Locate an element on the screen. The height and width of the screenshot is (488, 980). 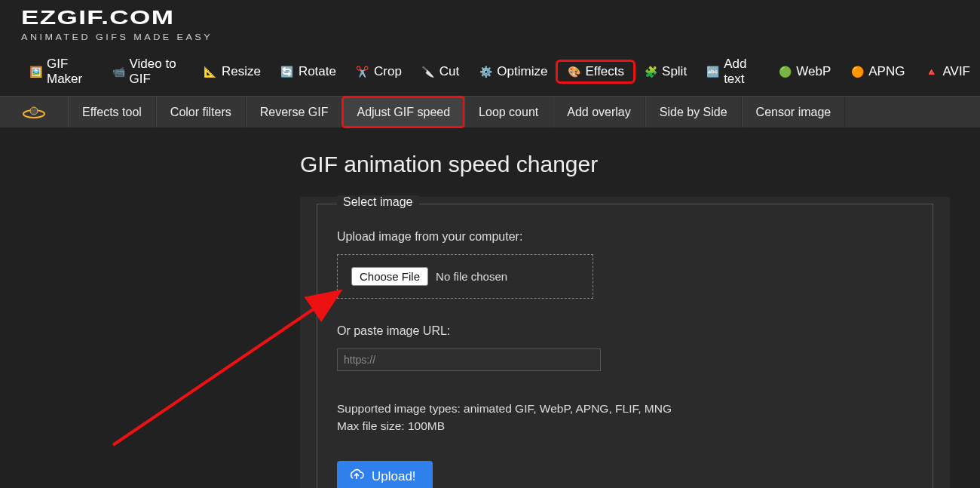
file-status: No file chosen is located at coordinates (472, 276).